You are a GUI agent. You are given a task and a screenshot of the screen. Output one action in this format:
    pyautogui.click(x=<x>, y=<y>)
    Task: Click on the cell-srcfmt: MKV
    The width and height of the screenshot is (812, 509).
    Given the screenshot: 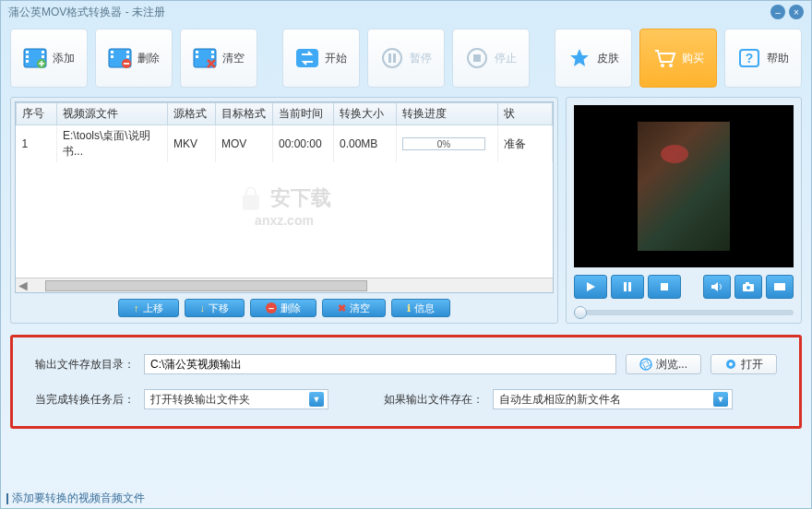 What is the action you would take?
    pyautogui.click(x=192, y=144)
    